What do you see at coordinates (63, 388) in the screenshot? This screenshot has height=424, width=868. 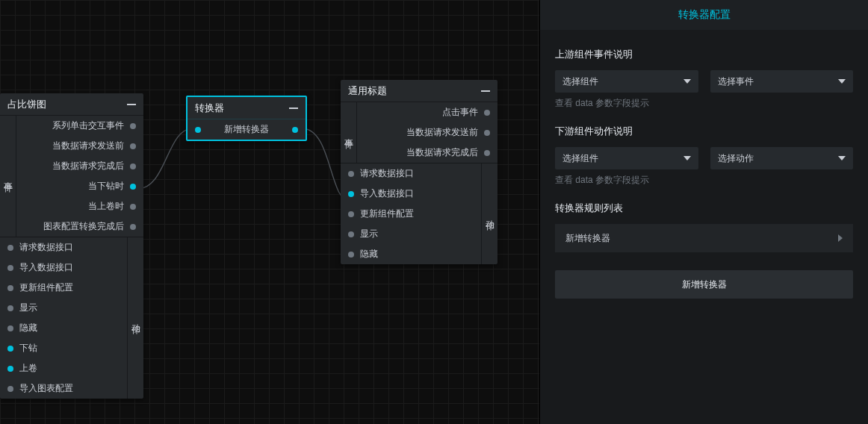 I see `action-port: 导入图表配置` at bounding box center [63, 388].